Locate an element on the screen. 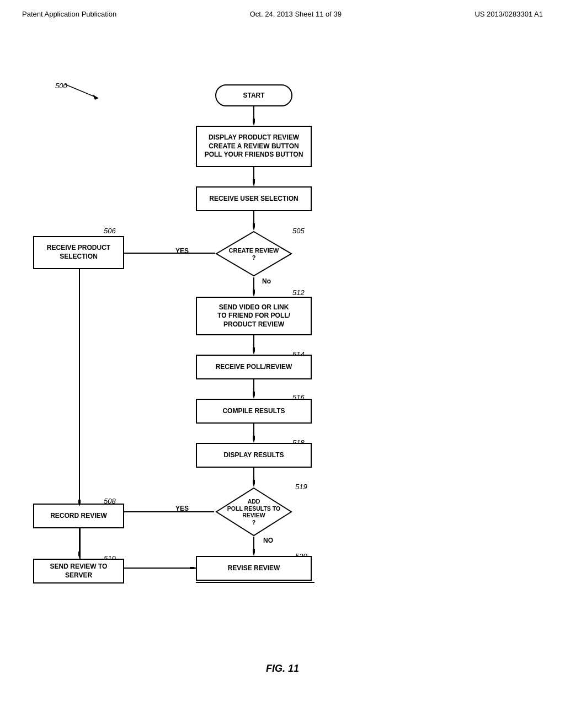 The width and height of the screenshot is (565, 728). box-516: COMPILE RESULTS is located at coordinates (254, 411).